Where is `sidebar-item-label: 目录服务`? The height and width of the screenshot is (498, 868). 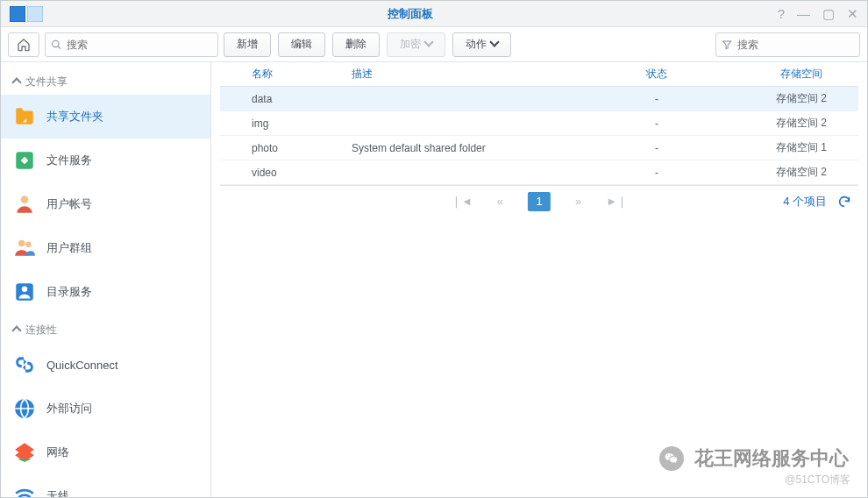
sidebar-item-label: 目录服务 is located at coordinates (69, 292).